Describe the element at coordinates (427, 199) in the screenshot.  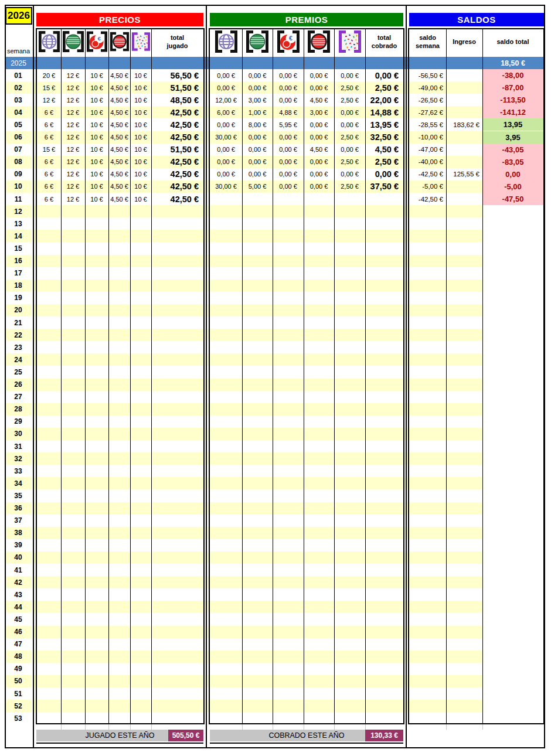
I see `saldo-semana-cell: -42,50 €` at that location.